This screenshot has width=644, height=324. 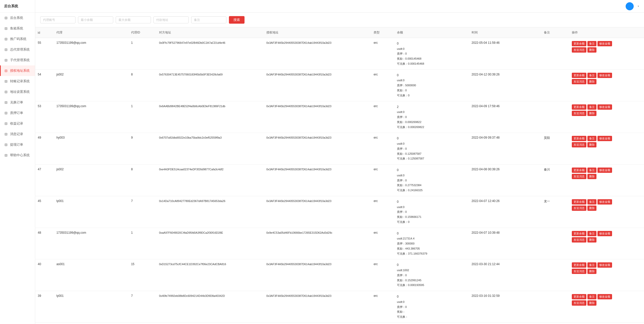 What do you see at coordinates (209, 20) in the screenshot?
I see `remark-input` at bounding box center [209, 20].